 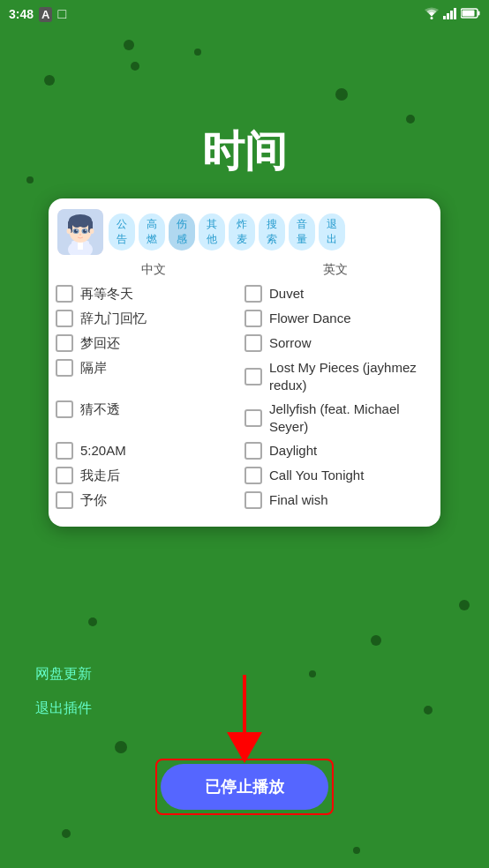 What do you see at coordinates (244, 418) in the screenshot?
I see `table-row: 猜不透 Jellyfish (feat. Michael Seyer)` at bounding box center [244, 418].